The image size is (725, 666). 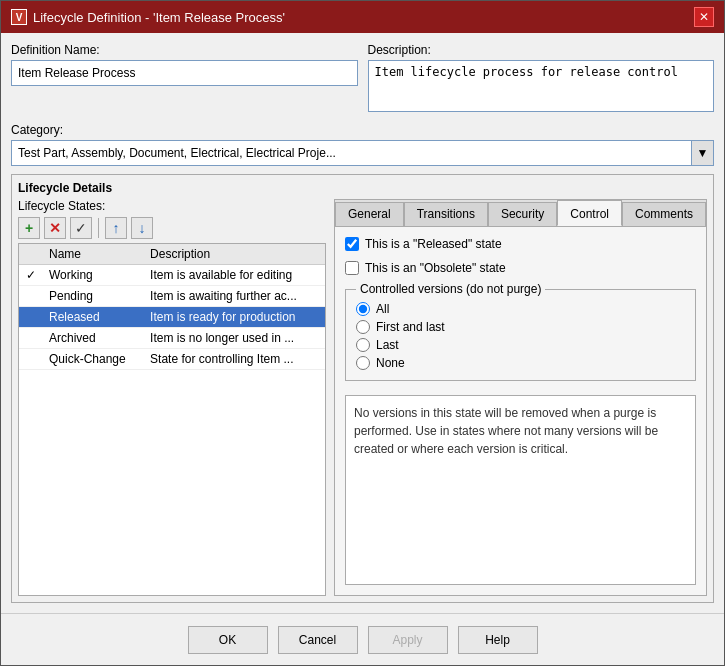 I want to click on info-box: No versions in this state will be remove…, so click(x=520, y=490).